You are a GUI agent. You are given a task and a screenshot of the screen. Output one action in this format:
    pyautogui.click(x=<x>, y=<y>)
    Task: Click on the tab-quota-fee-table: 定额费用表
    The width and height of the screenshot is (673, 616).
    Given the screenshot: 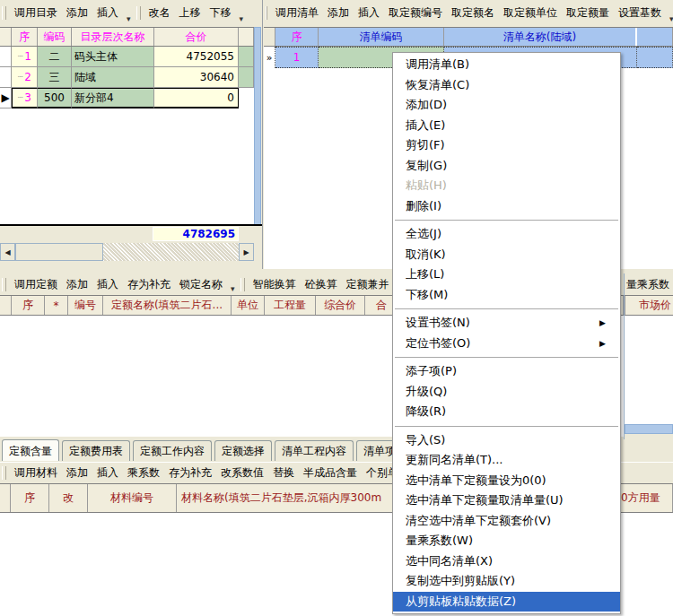 What is the action you would take?
    pyautogui.click(x=96, y=450)
    